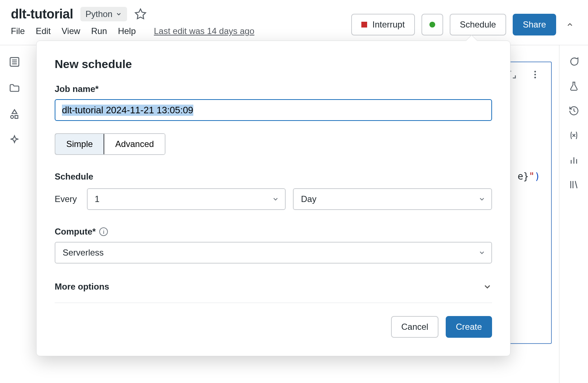  What do you see at coordinates (273, 253) in the screenshot?
I see `compute-select: Serverless` at bounding box center [273, 253].